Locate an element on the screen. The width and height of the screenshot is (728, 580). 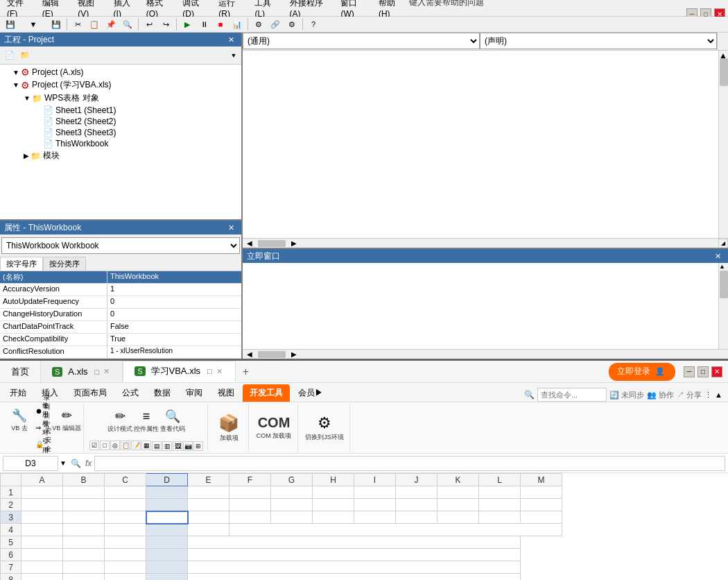
cell-d8 is located at coordinates (167, 577).